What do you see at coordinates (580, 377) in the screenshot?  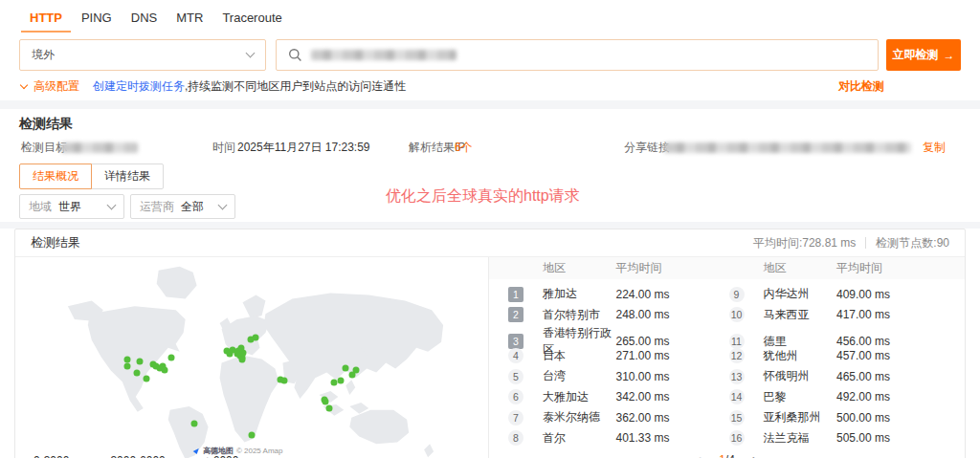 I see `region-cell: 台湾` at bounding box center [580, 377].